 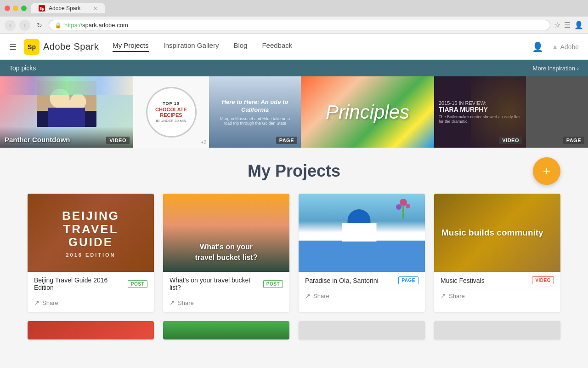 What do you see at coordinates (537, 47) in the screenshot?
I see `user-account-icon: 👤` at bounding box center [537, 47].